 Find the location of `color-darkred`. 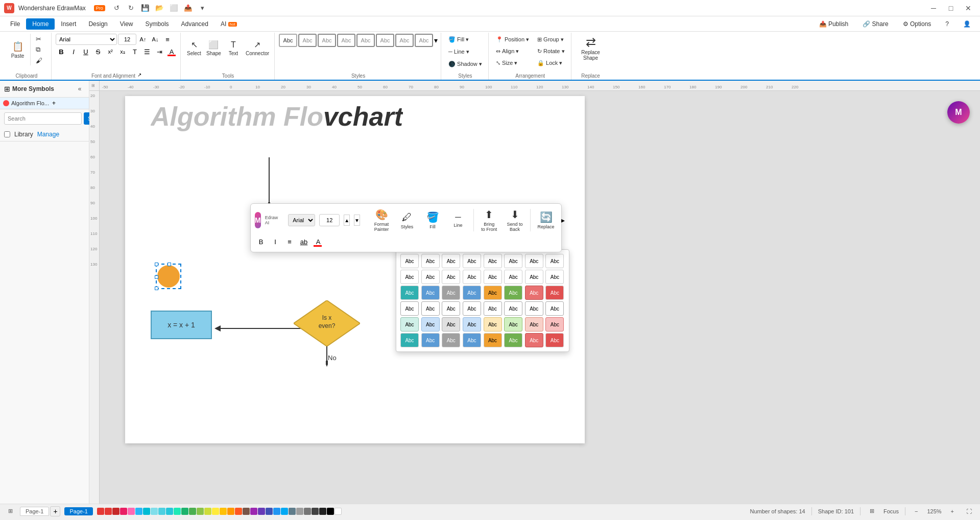

color-darkred is located at coordinates (116, 511).